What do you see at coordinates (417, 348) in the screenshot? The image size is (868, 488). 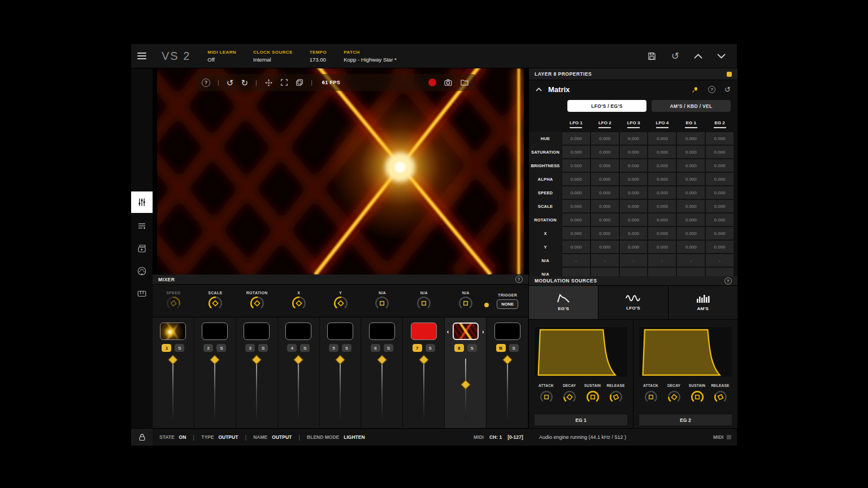 I see `layer-select-button-7: 7` at bounding box center [417, 348].